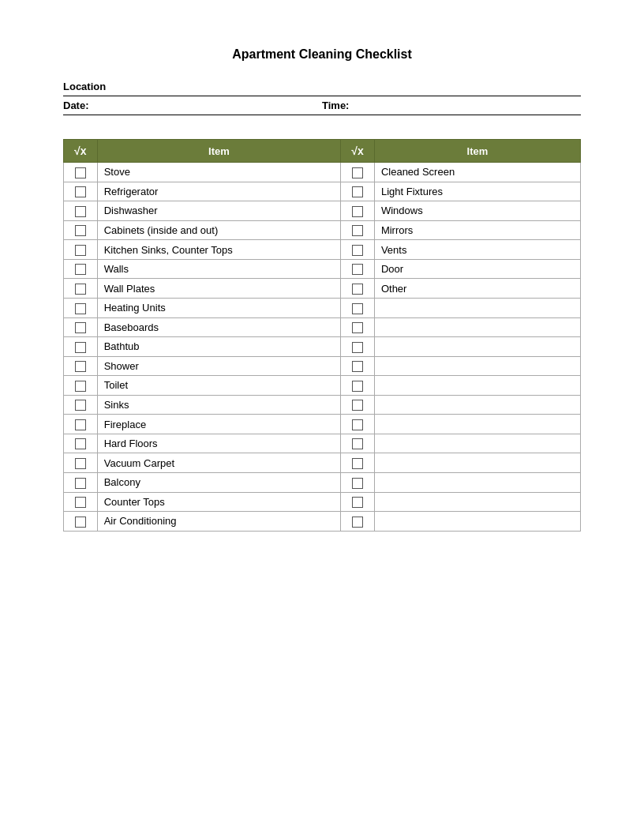 The height and width of the screenshot is (834, 644). I want to click on item-right-4: Vents, so click(477, 250).